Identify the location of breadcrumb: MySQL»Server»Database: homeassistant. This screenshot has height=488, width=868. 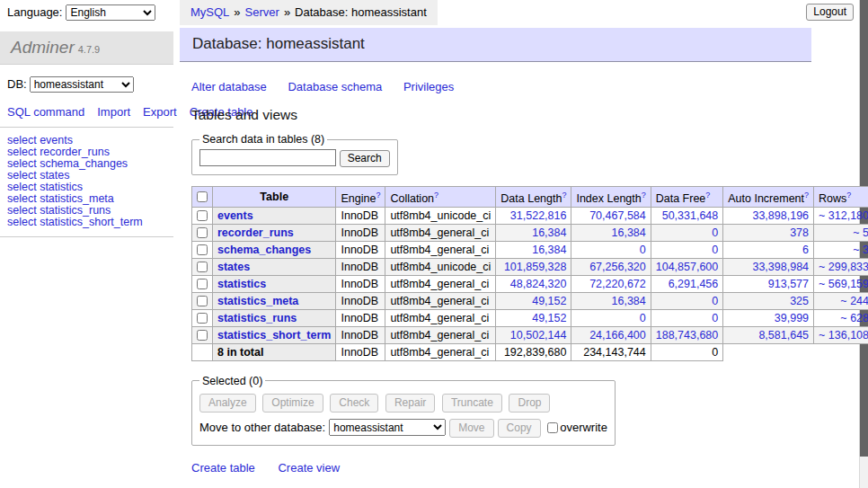
(309, 13).